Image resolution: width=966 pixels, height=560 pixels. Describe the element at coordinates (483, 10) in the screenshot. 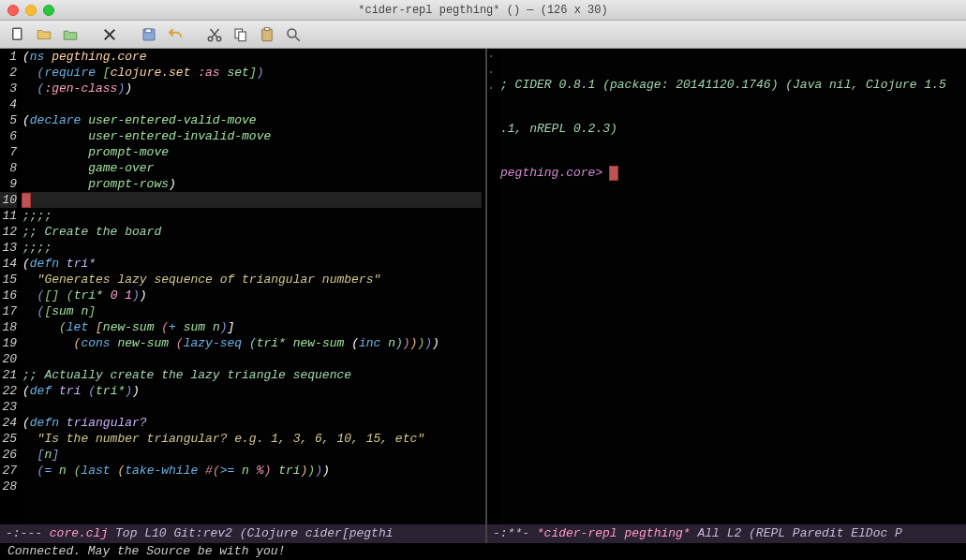

I see `window-title: *cider-repl pegthing* () — (126 x 30)` at that location.